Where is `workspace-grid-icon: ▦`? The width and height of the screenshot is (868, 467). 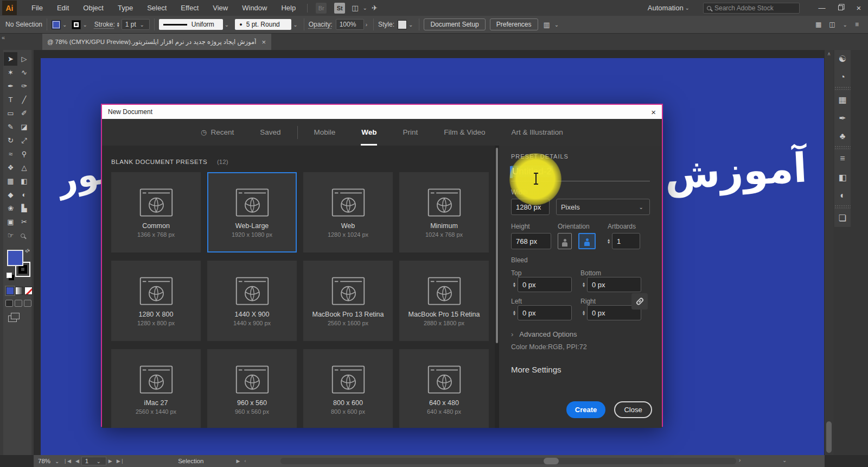
workspace-grid-icon: ▦ is located at coordinates (818, 24).